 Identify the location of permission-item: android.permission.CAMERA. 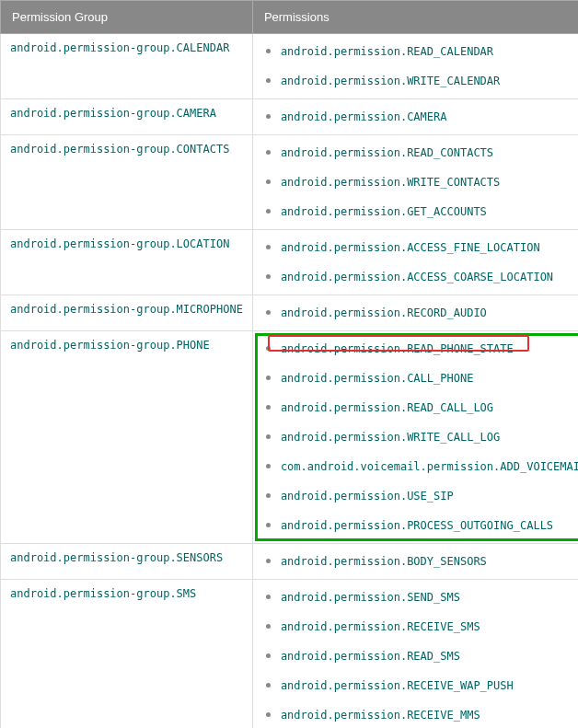
(420, 117).